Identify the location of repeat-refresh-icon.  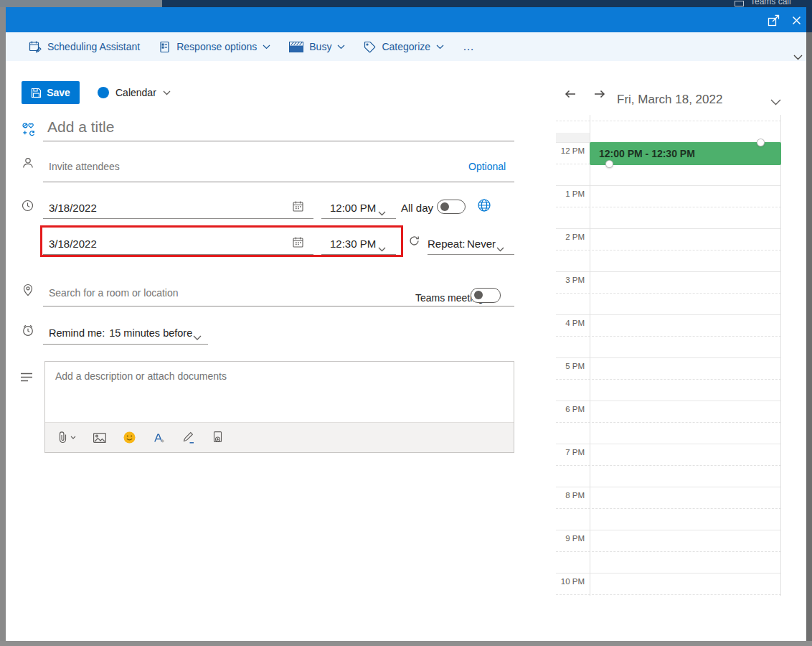
(415, 243).